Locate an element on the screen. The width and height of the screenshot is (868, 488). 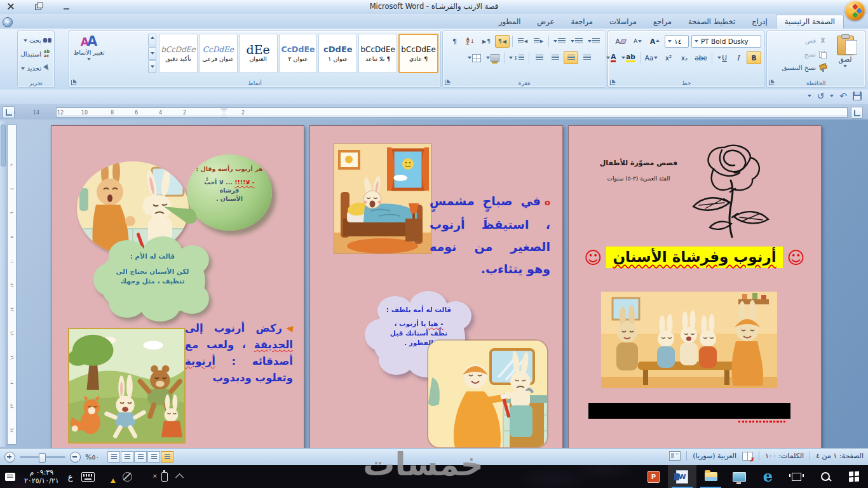
zoom-slider is located at coordinates (43, 458).